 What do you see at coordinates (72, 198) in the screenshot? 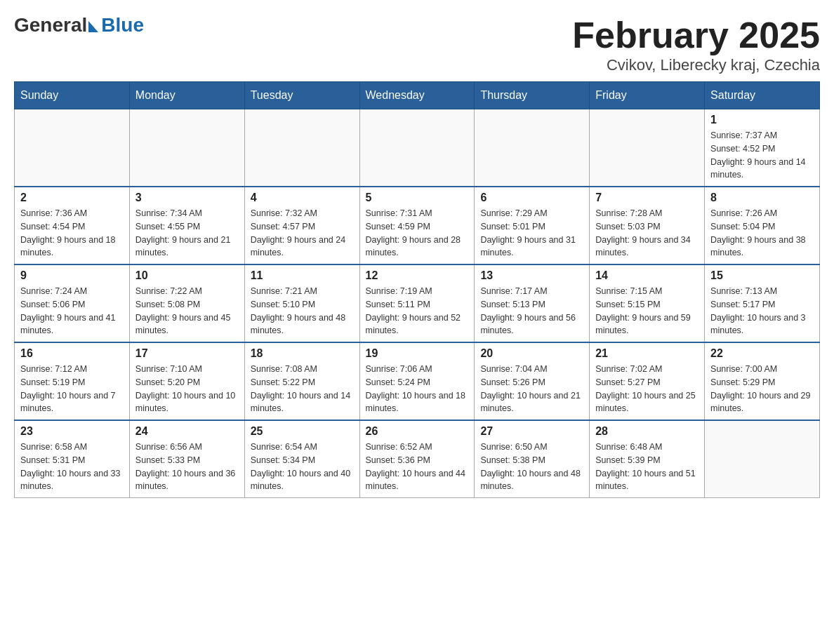
I see `day-number: 2` at bounding box center [72, 198].